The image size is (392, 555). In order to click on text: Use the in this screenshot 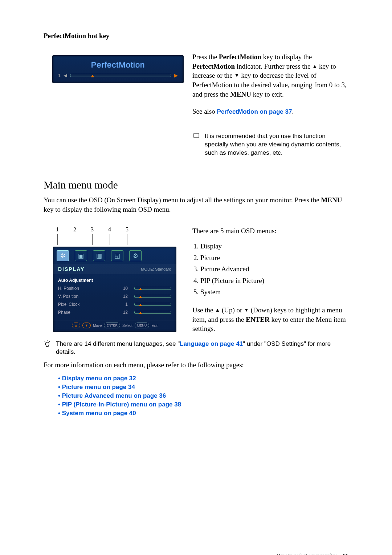, I will do `click(204, 310)`.